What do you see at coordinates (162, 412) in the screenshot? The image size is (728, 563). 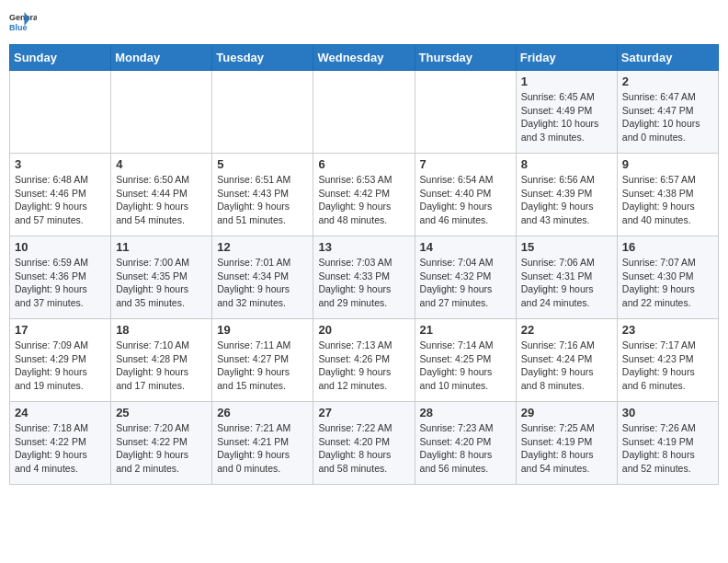 I see `day-number: 25` at bounding box center [162, 412].